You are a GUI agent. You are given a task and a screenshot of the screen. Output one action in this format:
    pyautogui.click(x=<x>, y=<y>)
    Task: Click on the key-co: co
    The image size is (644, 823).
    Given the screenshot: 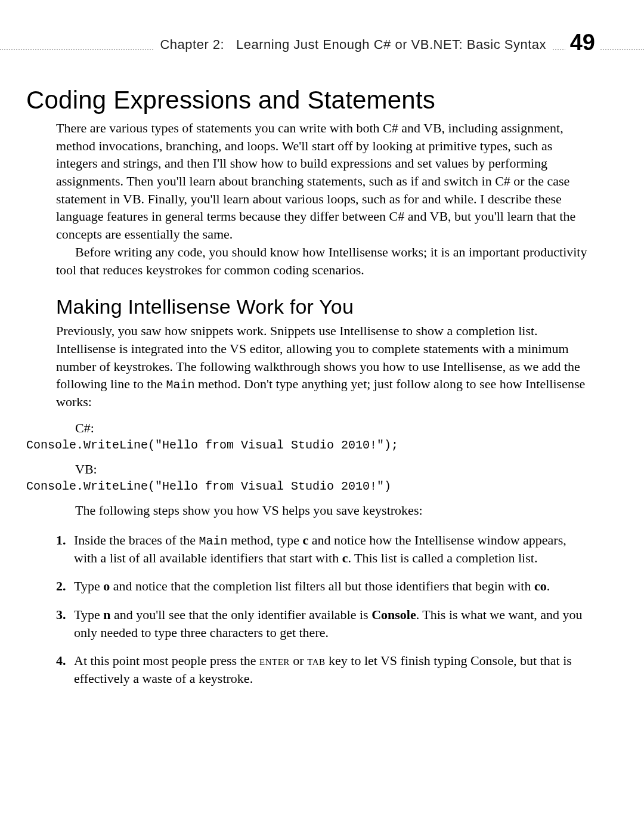 What is the action you would take?
    pyautogui.click(x=540, y=586)
    